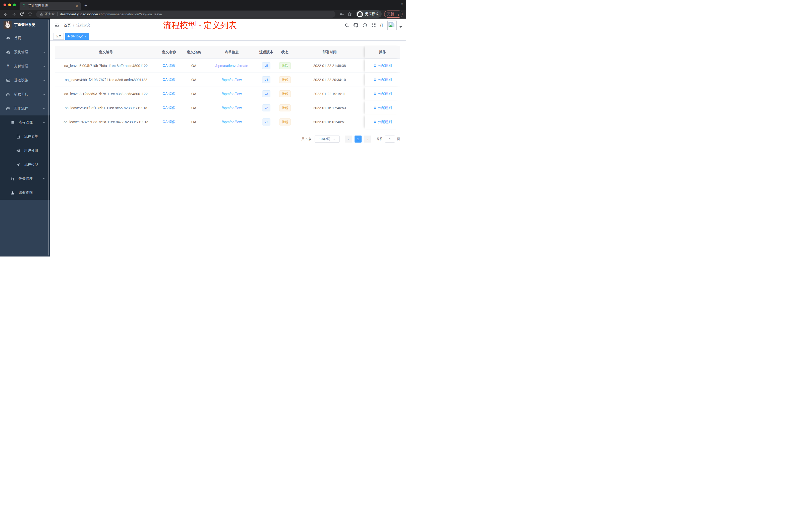 This screenshot has height=513, width=812. I want to click on sidebar-item-infrastructure: 基础设施, so click(25, 80).